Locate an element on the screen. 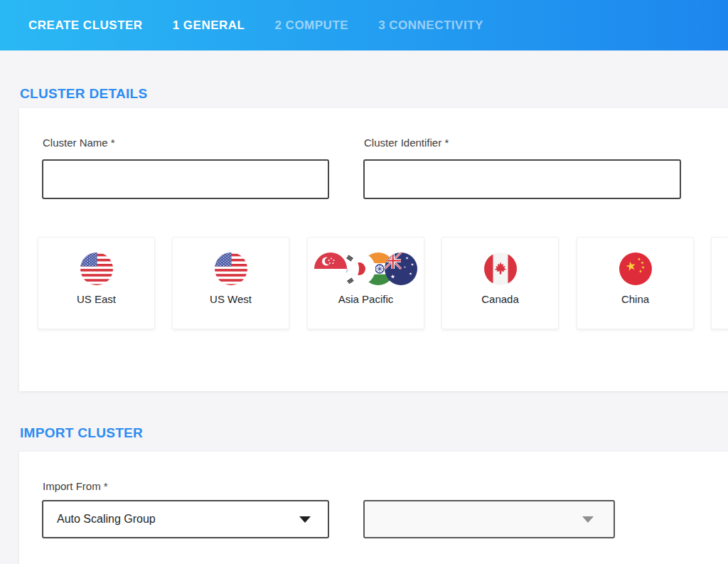  region-card-partial is located at coordinates (719, 283).